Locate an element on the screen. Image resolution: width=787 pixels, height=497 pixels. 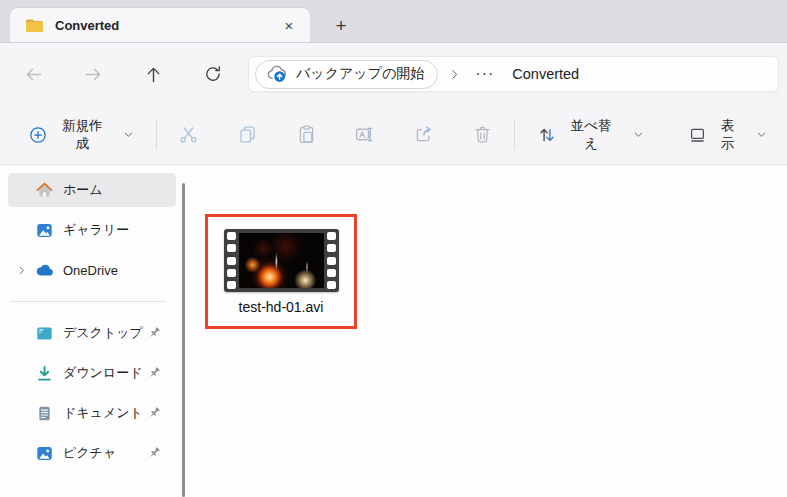
sidebar-item-onedrive: OneDrive is located at coordinates (92, 270).